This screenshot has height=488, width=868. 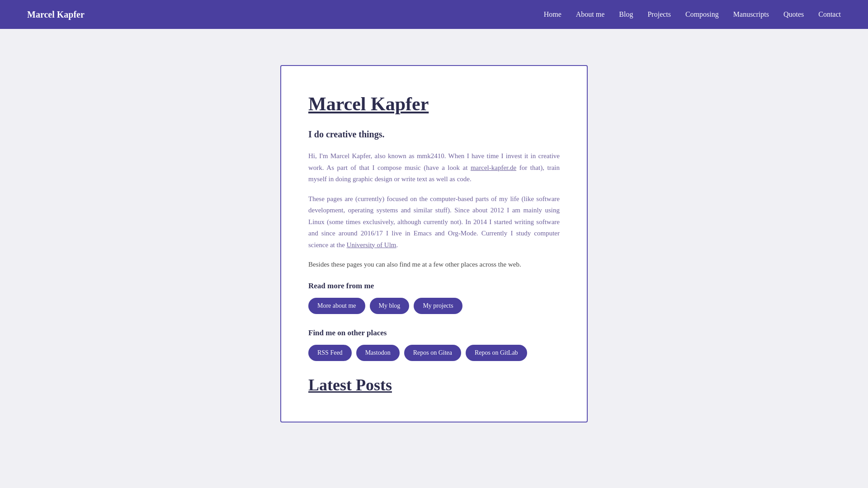 What do you see at coordinates (372, 245) in the screenshot?
I see `university-link: University of Ulm` at bounding box center [372, 245].